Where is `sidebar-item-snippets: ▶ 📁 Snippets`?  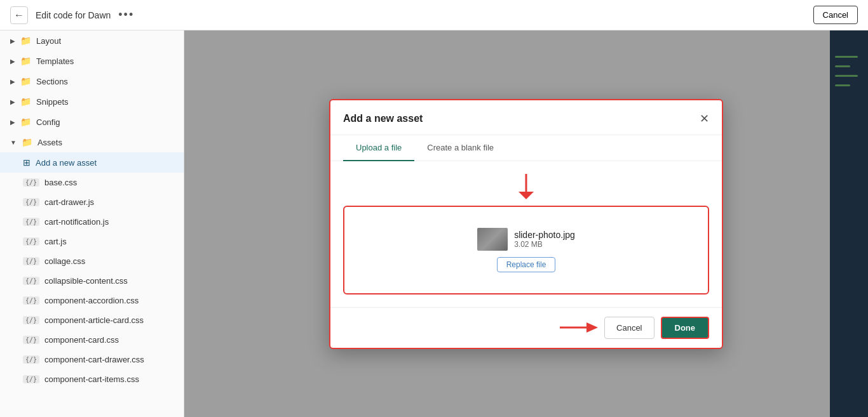
sidebar-item-snippets: ▶ 📁 Snippets is located at coordinates (92, 102).